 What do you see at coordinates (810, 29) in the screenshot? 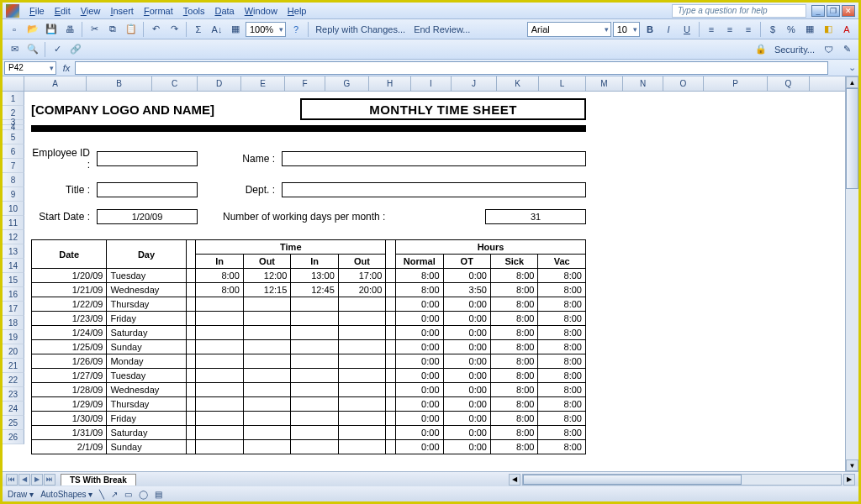
I see `borders-icon: ▦` at bounding box center [810, 29].